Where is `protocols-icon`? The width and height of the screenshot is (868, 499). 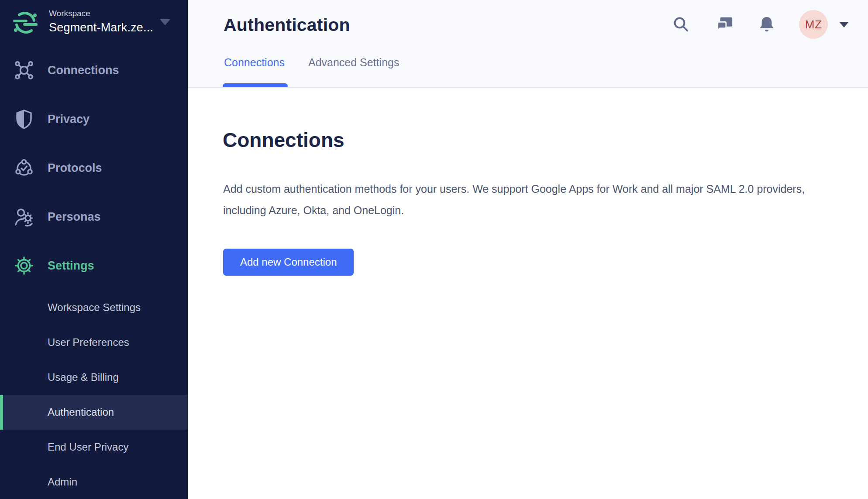 protocols-icon is located at coordinates (24, 168).